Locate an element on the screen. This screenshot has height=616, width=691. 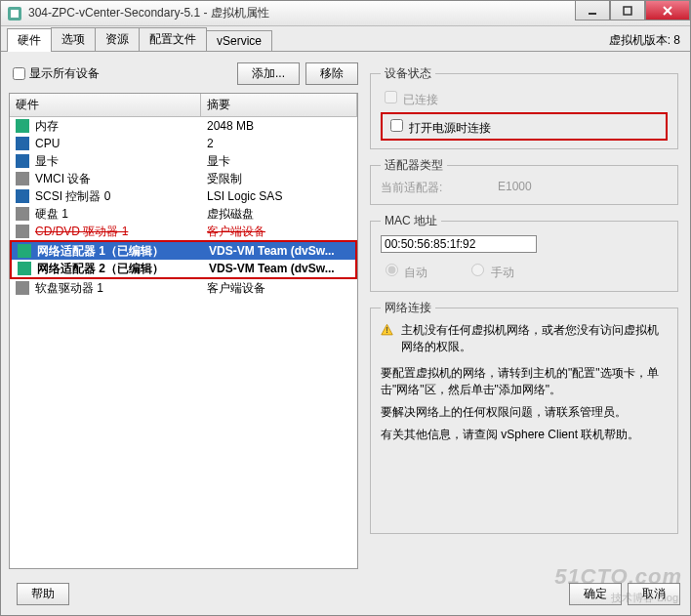
device-status-group: 设备状态 已连接 打开电源时连接 is located at coordinates (524, 107).